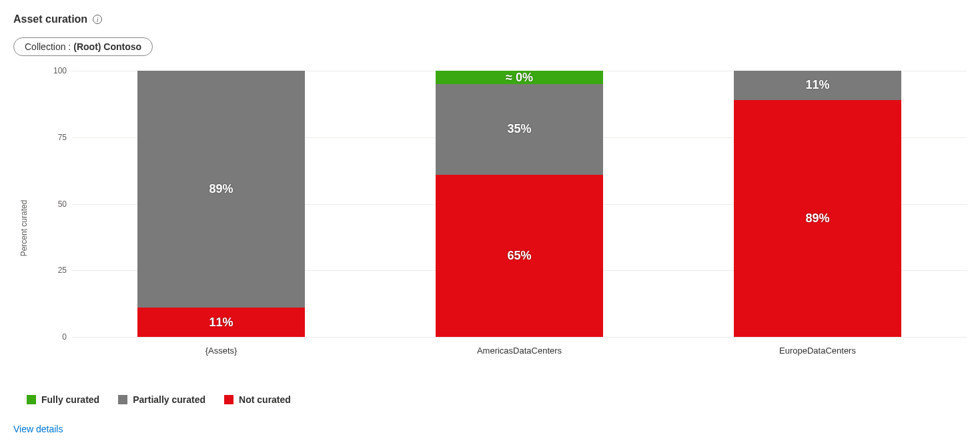  What do you see at coordinates (519, 204) in the screenshot?
I see `stacked-bar: ≈ 0%35%65%` at bounding box center [519, 204].